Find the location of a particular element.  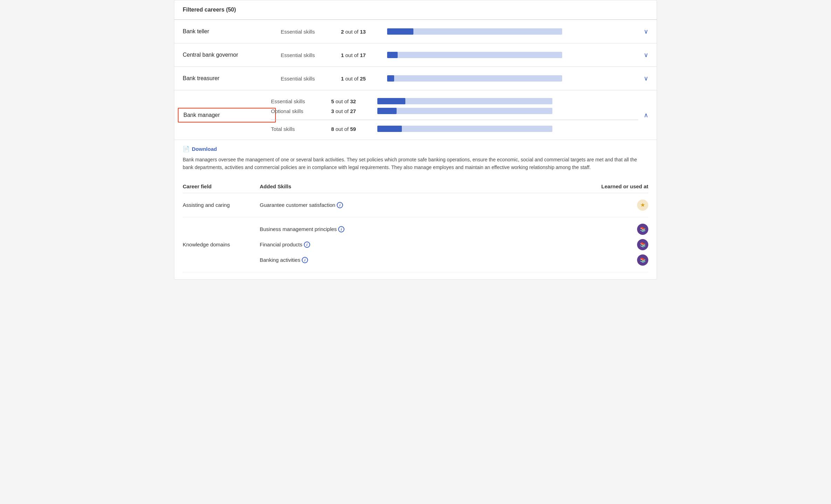

added-skills-list: Business management principles i 📚 Finan… is located at coordinates (454, 245).